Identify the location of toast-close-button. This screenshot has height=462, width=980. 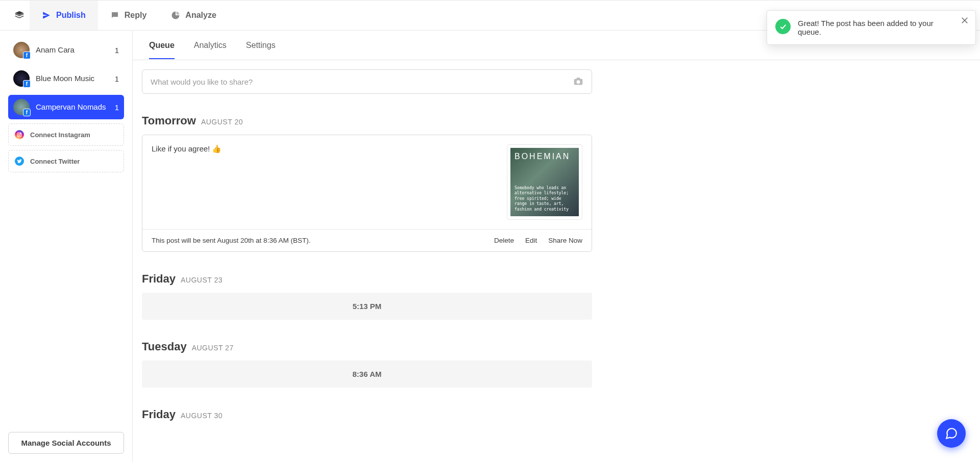
(965, 21).